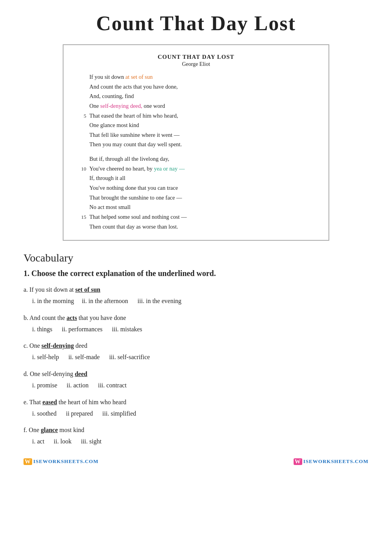  What do you see at coordinates (196, 258) in the screenshot?
I see `vocab-heading: Vocabulary` at bounding box center [196, 258].